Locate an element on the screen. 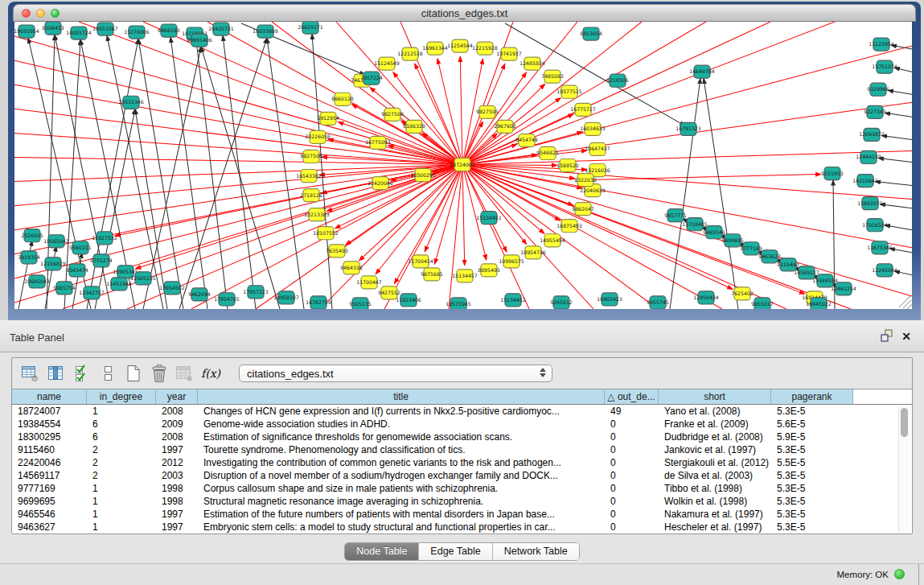 This screenshot has width=924, height=585. memory-status-label: Memory: OK is located at coordinates (862, 575).